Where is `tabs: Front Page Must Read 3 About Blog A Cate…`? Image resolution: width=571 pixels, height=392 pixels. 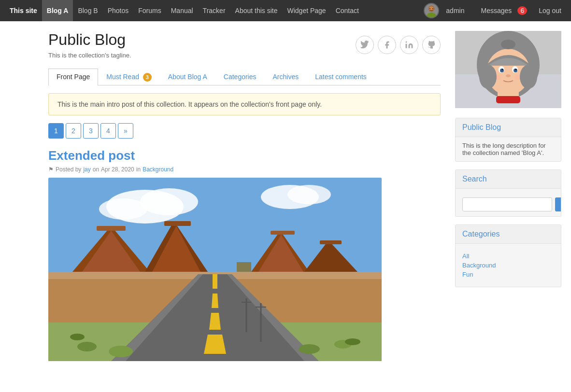 tabs: Front Page Must Read 3 About Blog A Cate… is located at coordinates (244, 77).